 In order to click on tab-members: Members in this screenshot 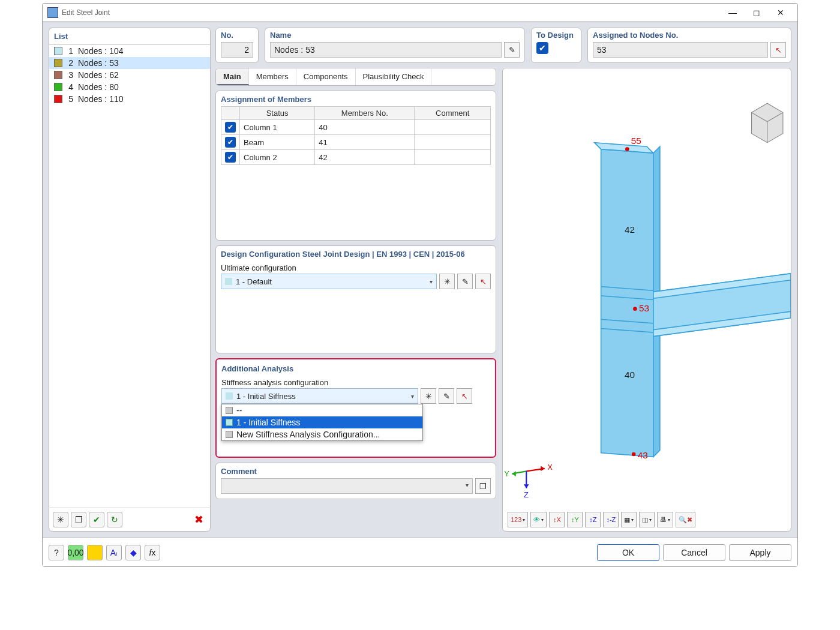, I will do `click(272, 77)`.